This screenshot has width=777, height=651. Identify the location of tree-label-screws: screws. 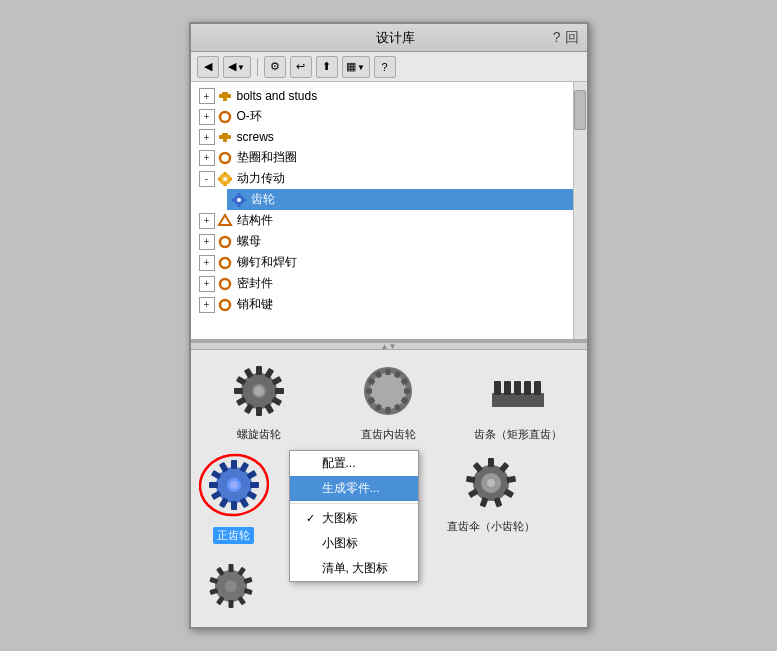
(256, 137).